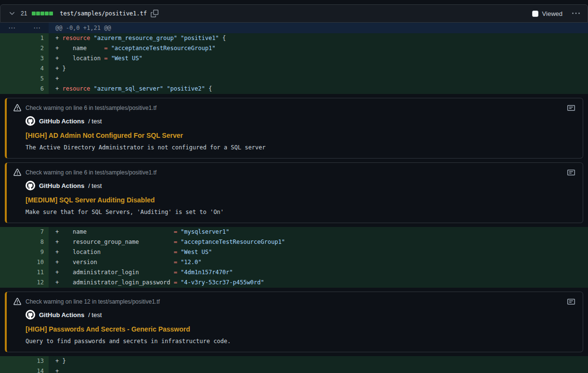 This screenshot has height=373, width=588. What do you see at coordinates (115, 242) in the screenshot?
I see `code-token: + resource_group_name` at bounding box center [115, 242].